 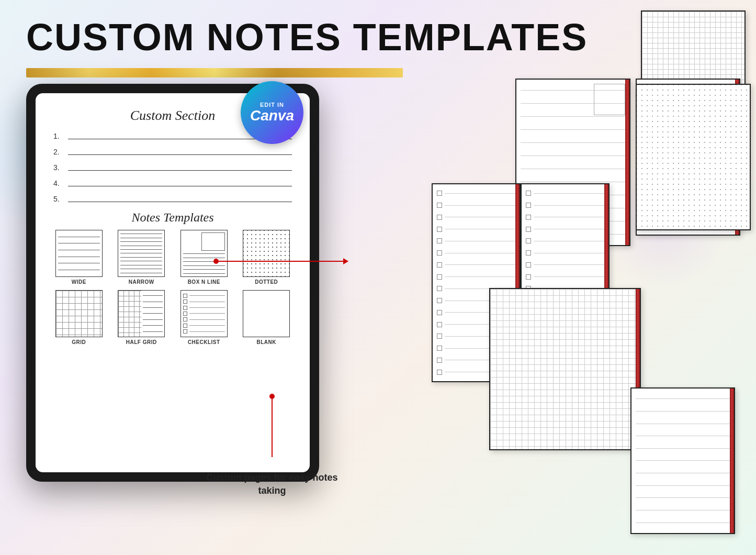 I want to click on template-box-checklist, so click(x=204, y=314).